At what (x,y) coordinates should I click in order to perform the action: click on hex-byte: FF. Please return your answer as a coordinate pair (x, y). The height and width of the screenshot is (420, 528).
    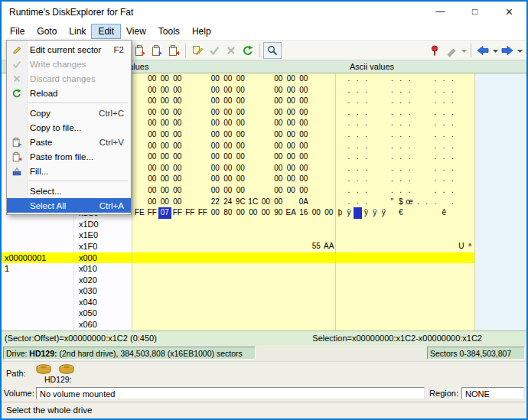
    Looking at the image, I should click on (153, 213).